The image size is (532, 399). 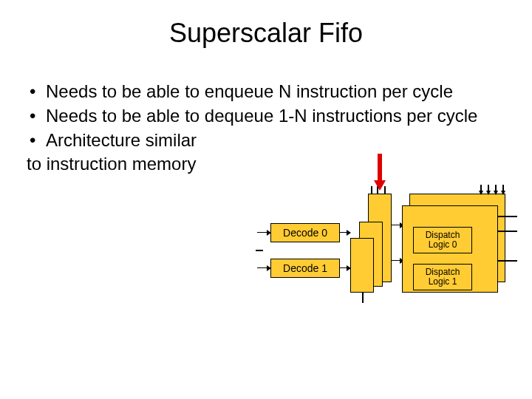 What do you see at coordinates (305, 268) in the screenshot?
I see `decode-1-box: Decode 1` at bounding box center [305, 268].